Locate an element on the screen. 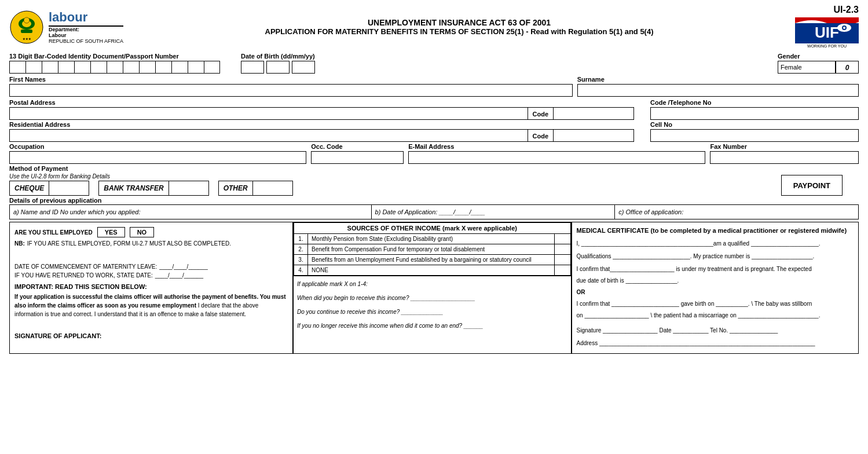 This screenshot has width=868, height=454. gender-row: Female 0 is located at coordinates (818, 67).